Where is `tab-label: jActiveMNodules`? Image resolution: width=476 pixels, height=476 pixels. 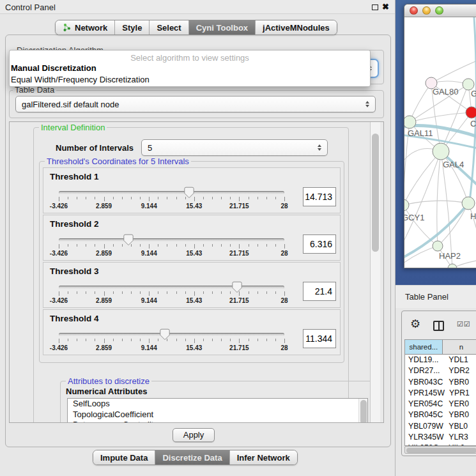 tab-label: jActiveMNodules is located at coordinates (296, 28).